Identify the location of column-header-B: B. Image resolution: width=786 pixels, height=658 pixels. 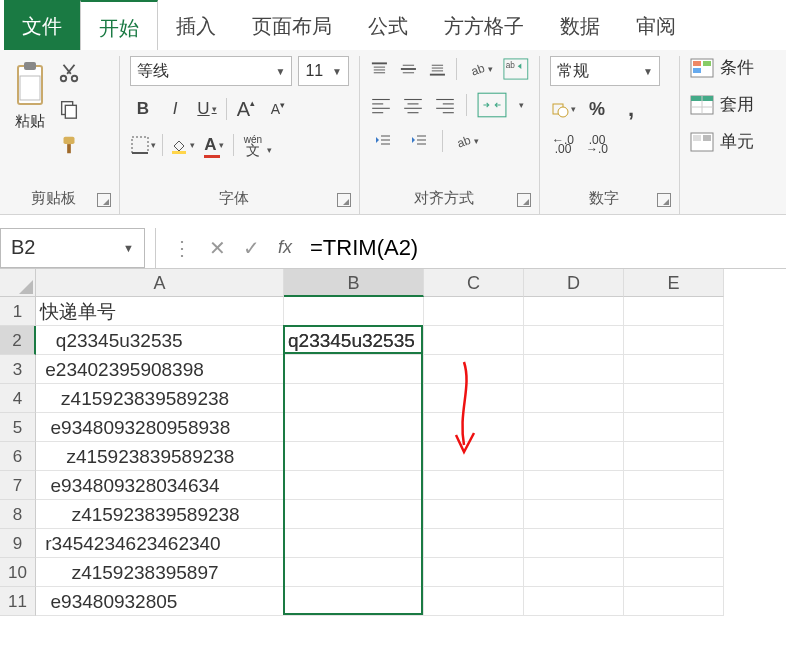
(354, 283).